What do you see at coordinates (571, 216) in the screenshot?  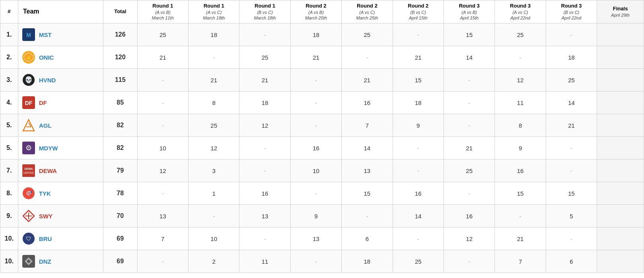 I see `score-cell: 5` at bounding box center [571, 216].